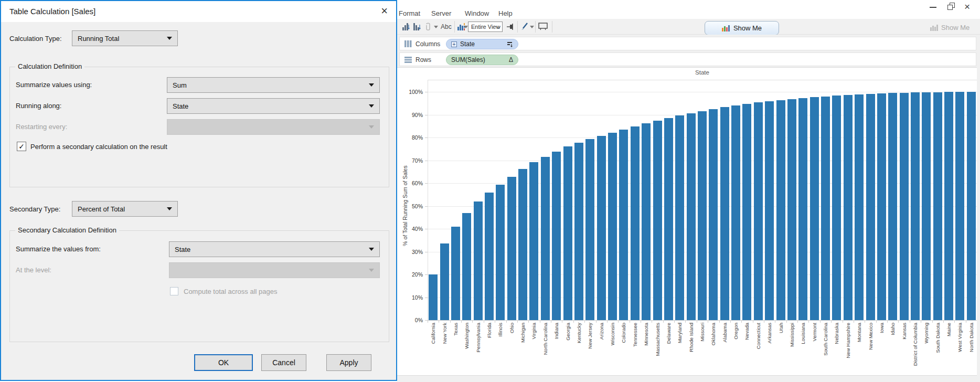  What do you see at coordinates (532, 27) in the screenshot?
I see `pen-dropdown-caret-icon` at bounding box center [532, 27].